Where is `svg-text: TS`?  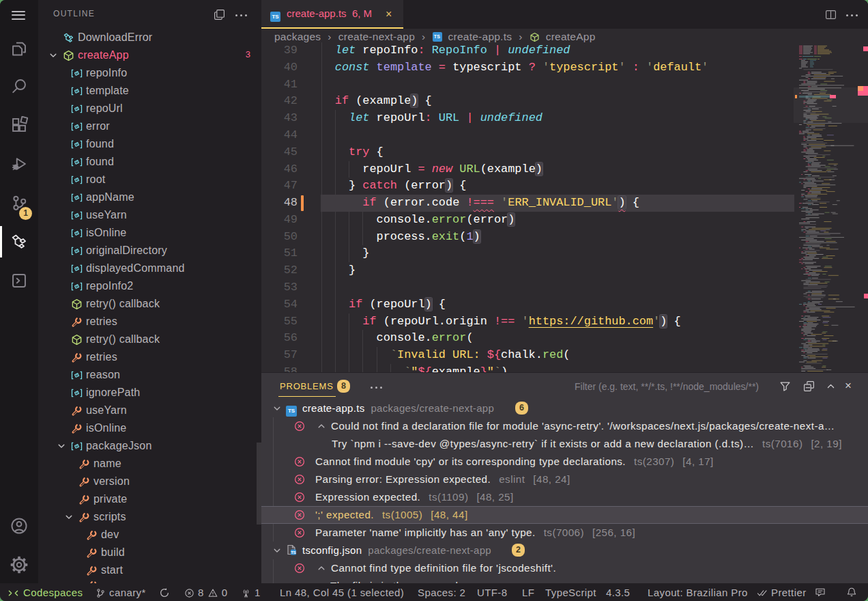 svg-text: TS is located at coordinates (293, 553).